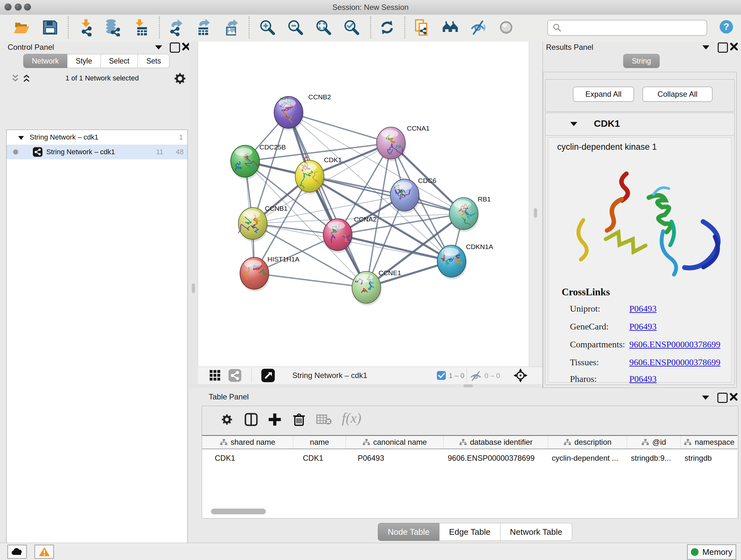  Describe the element at coordinates (627, 28) in the screenshot. I see `search-input` at that location.